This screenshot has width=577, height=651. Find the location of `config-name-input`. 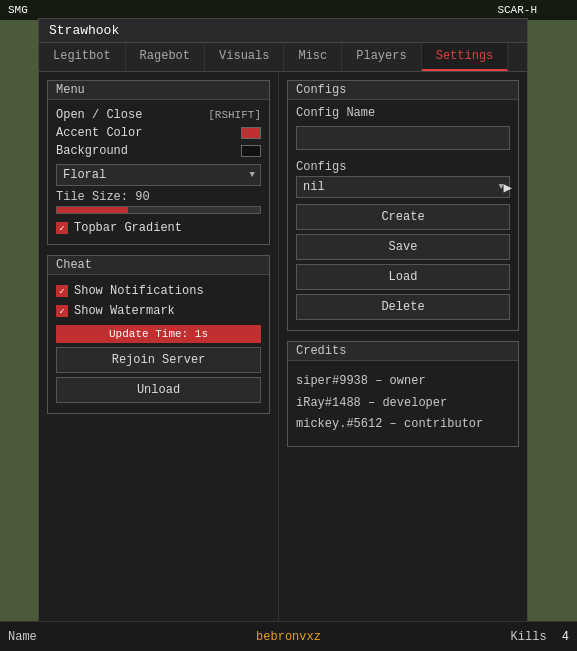

config-name-input is located at coordinates (403, 138).